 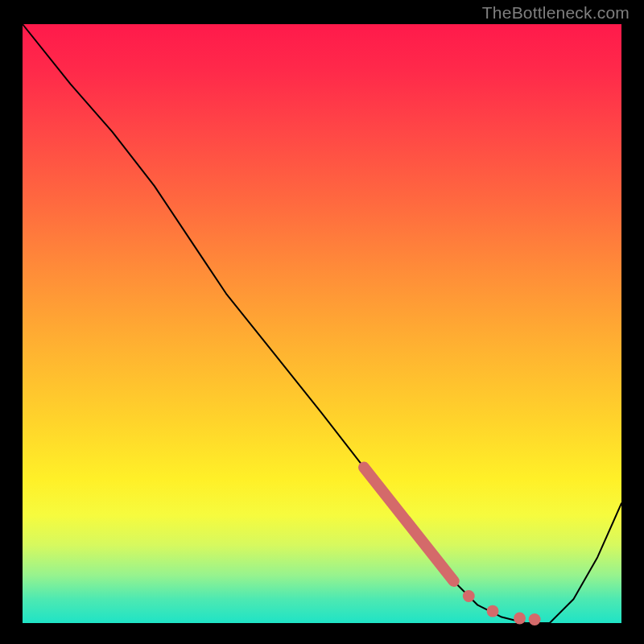 What do you see at coordinates (502, 608) in the screenshot?
I see `highlight-dots` at bounding box center [502, 608].